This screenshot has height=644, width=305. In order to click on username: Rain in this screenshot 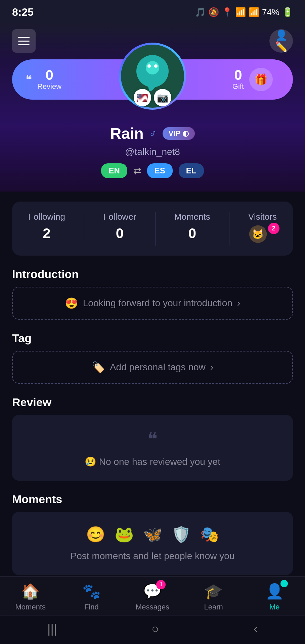, I will do `click(127, 133)`.